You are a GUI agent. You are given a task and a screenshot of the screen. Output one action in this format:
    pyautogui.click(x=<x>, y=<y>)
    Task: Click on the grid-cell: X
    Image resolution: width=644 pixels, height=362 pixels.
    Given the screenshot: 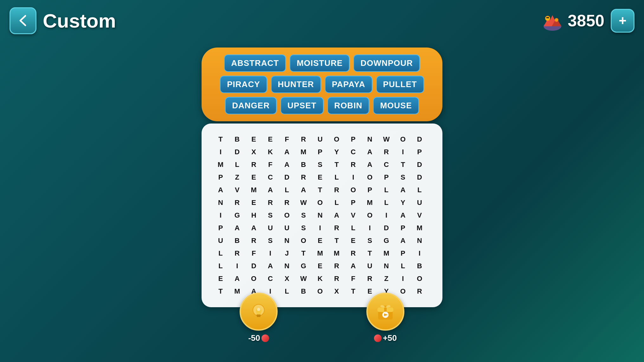 What is the action you would take?
    pyautogui.click(x=287, y=279)
    